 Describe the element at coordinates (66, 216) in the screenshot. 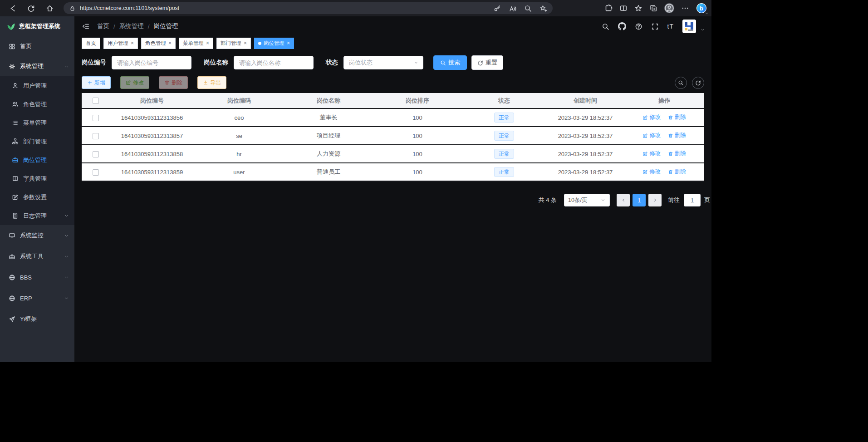

I see `chevron-down-icon` at that location.